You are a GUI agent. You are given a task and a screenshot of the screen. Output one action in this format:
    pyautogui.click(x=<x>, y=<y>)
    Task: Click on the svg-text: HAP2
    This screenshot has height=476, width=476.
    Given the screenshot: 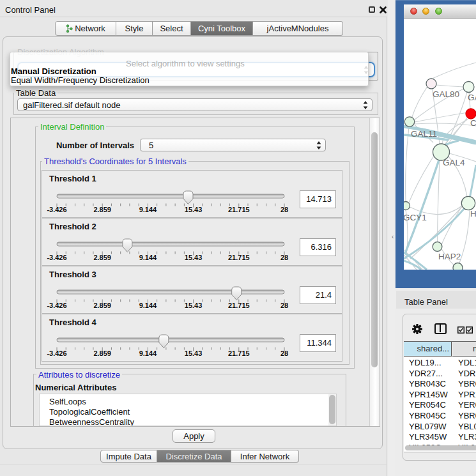 What is the action you would take?
    pyautogui.click(x=450, y=257)
    